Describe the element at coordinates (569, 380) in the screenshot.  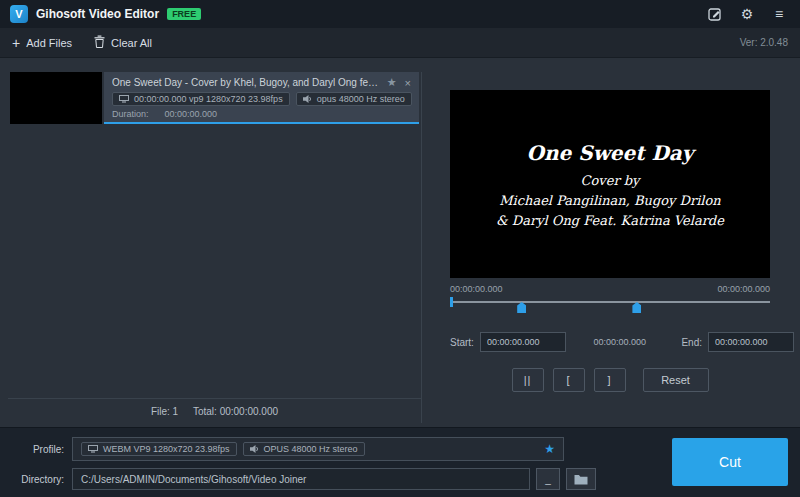
I see `set-start-bracket-button: [` at that location.